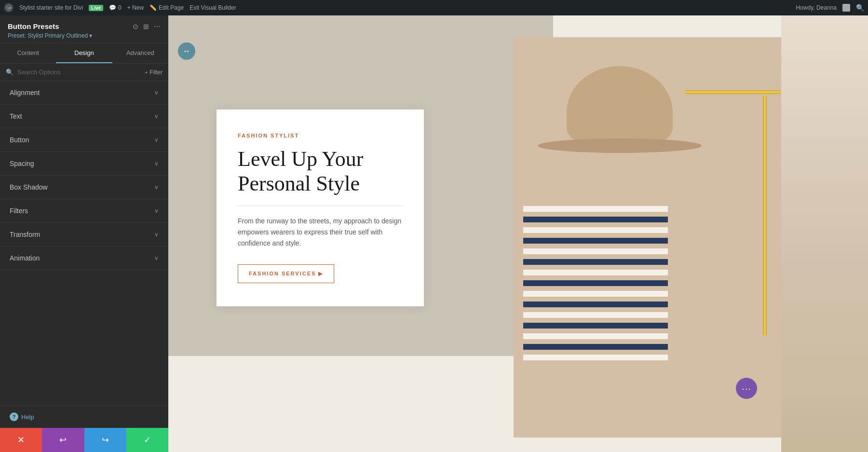 The height and width of the screenshot is (452, 868). I want to click on hero-divider, so click(320, 205).